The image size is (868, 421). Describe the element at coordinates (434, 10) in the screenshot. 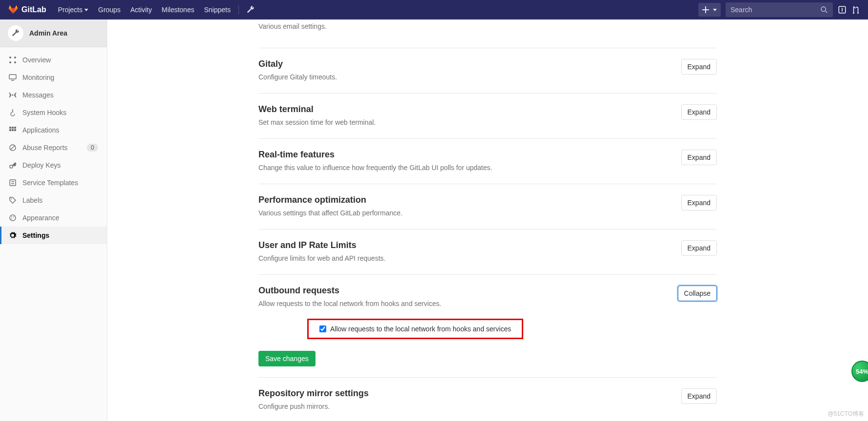

I see `top-navbar: GitLab Projects Groups Activity Mileston…` at that location.